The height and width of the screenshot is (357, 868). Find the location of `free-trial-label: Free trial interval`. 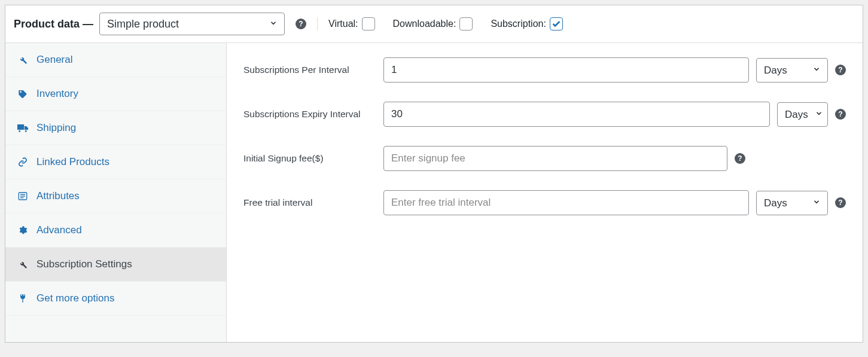

free-trial-label: Free trial interval is located at coordinates (310, 203).